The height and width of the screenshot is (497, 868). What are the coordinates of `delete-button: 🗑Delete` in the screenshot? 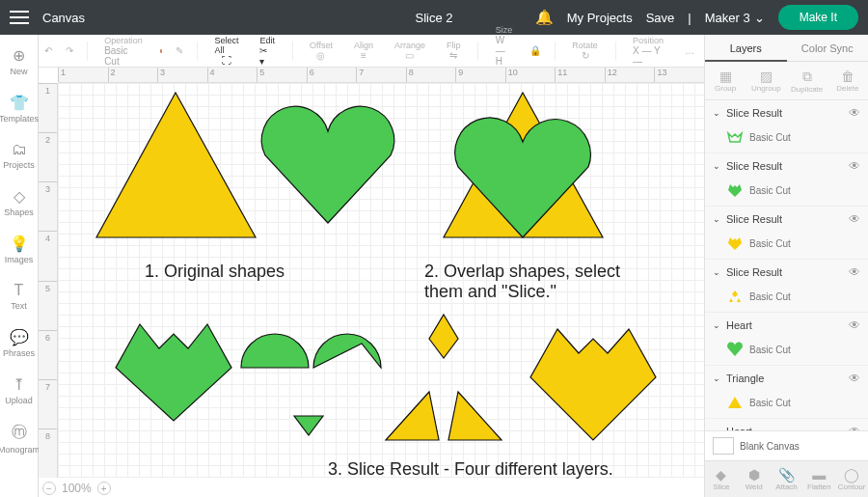 It's located at (848, 81).